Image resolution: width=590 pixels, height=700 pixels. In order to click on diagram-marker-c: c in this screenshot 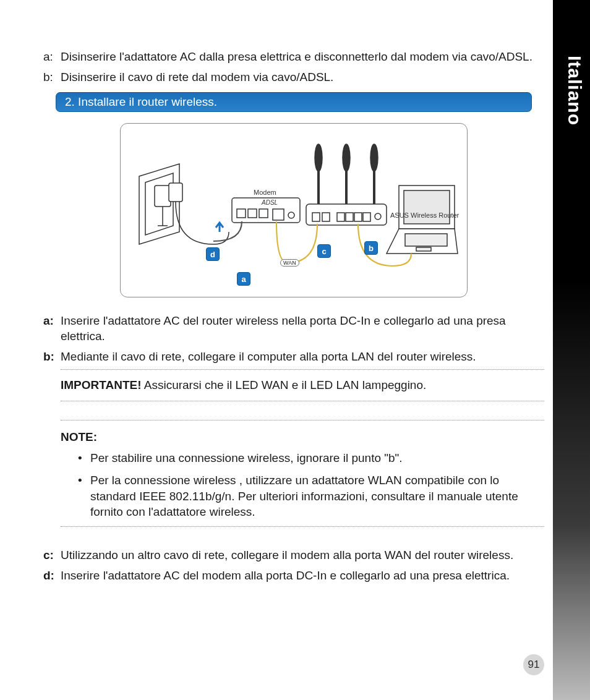, I will do `click(324, 251)`.